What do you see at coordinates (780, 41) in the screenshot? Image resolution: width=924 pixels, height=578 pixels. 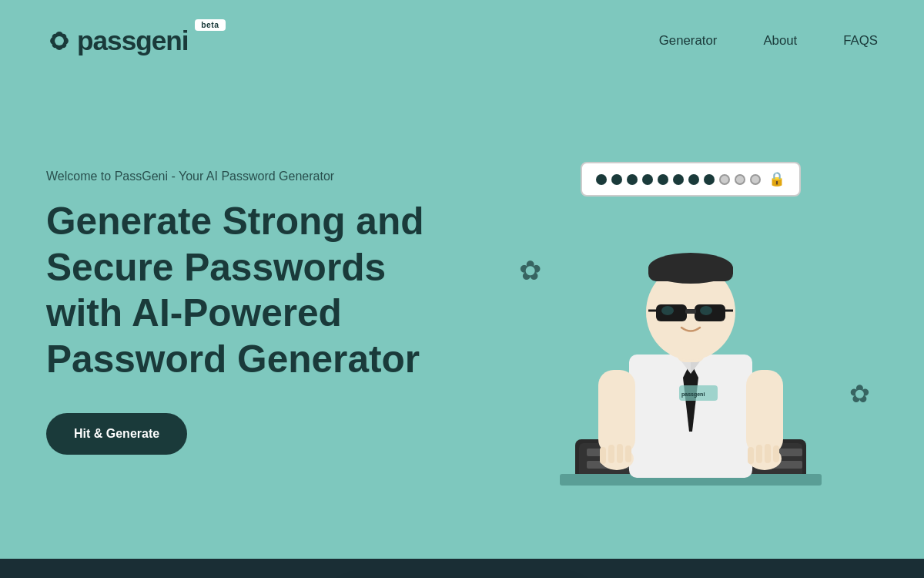 I see `nav-about: About` at bounding box center [780, 41].